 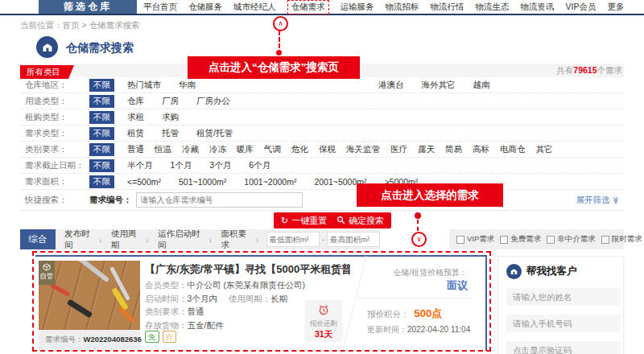 I want to click on nav-item: 物流资讯, so click(x=538, y=7).